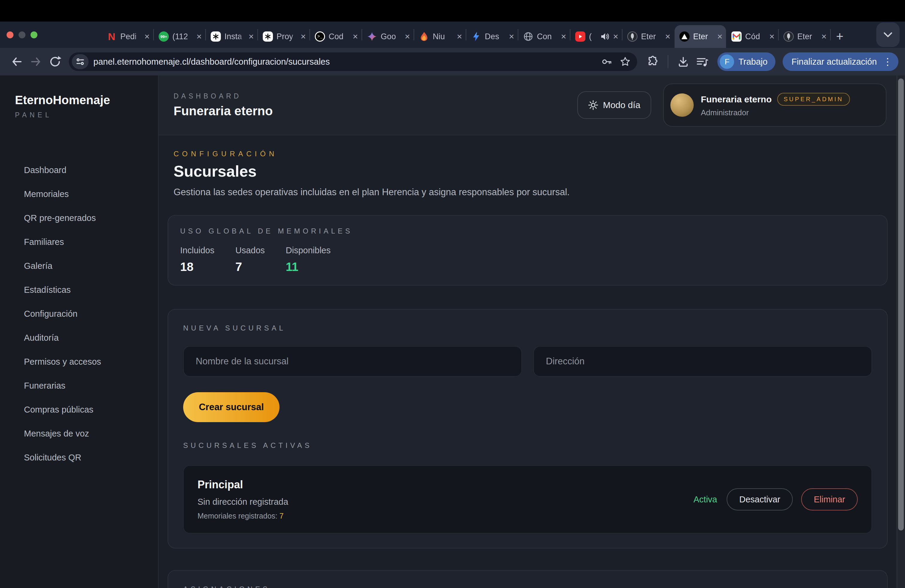  Describe the element at coordinates (625, 62) in the screenshot. I see `bookmark-star-icon` at that location.